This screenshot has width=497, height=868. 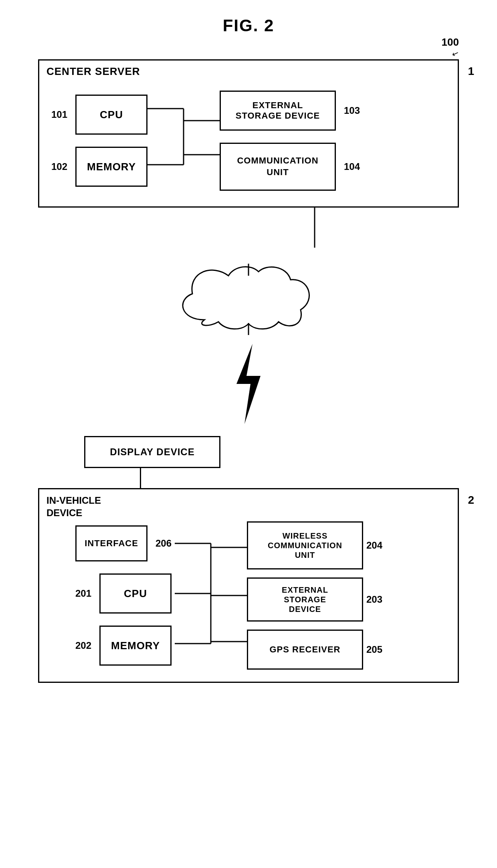 What do you see at coordinates (135, 593) in the screenshot?
I see `in-vehicle-cpu-box: CPU` at bounding box center [135, 593].